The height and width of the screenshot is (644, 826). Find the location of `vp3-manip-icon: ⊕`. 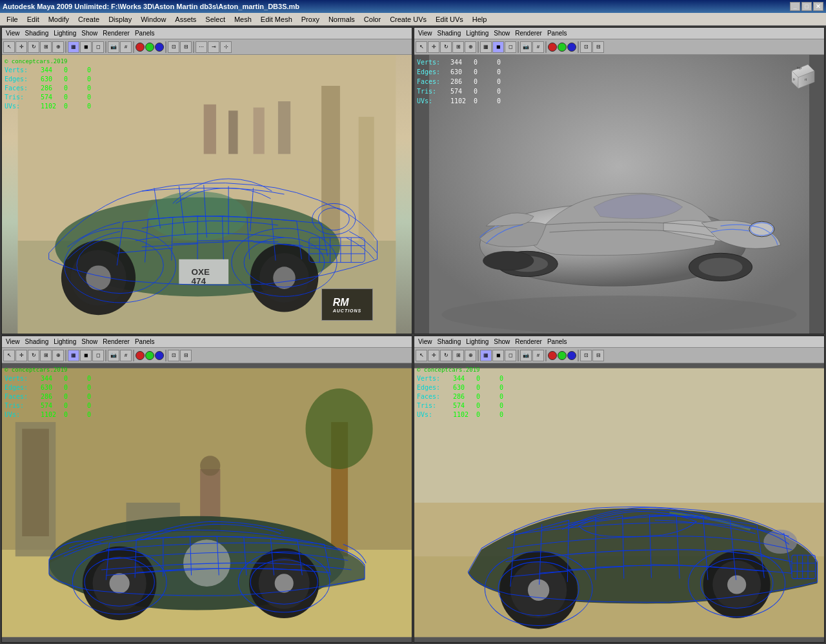

vp3-manip-icon: ⊕ is located at coordinates (58, 356).